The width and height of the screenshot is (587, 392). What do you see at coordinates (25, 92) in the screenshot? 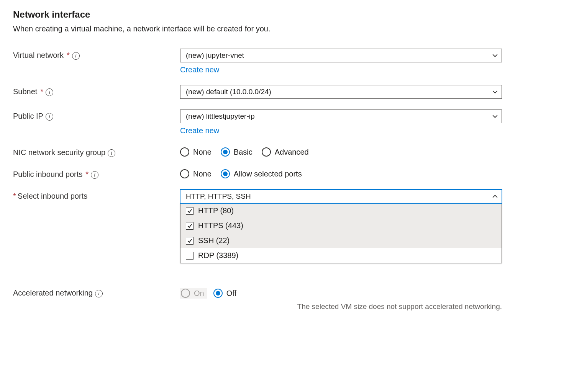
I see `subnet-label-text: Subnet` at bounding box center [25, 92].